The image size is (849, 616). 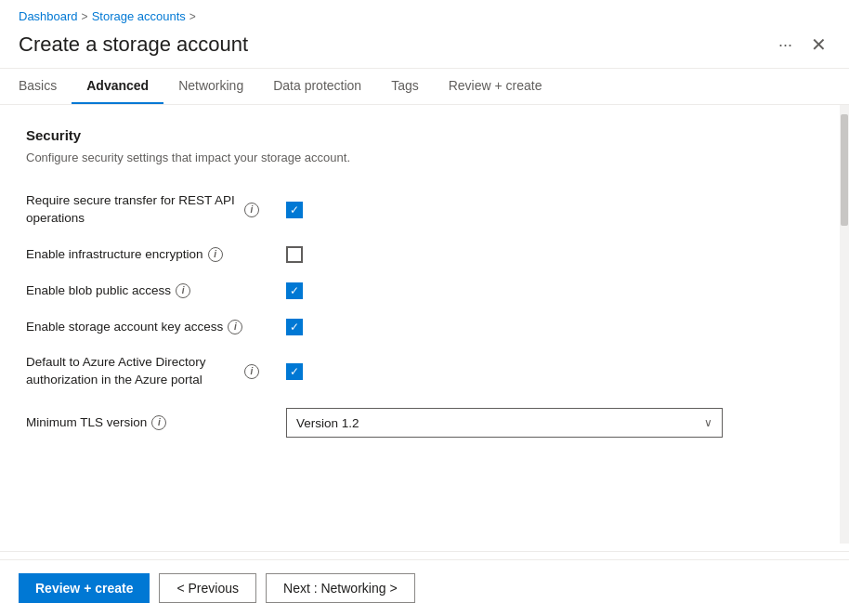 What do you see at coordinates (117, 86) in the screenshot?
I see `tab-advanced: Advanced` at bounding box center [117, 86].